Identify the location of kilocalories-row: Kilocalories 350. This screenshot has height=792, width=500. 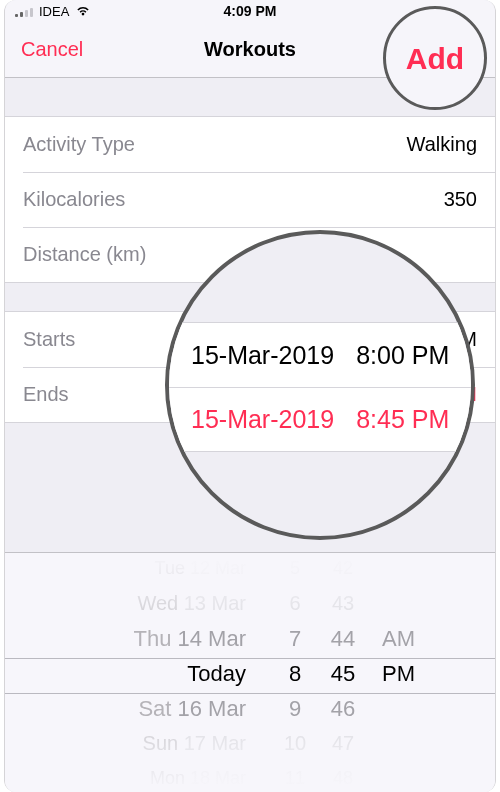
(250, 200).